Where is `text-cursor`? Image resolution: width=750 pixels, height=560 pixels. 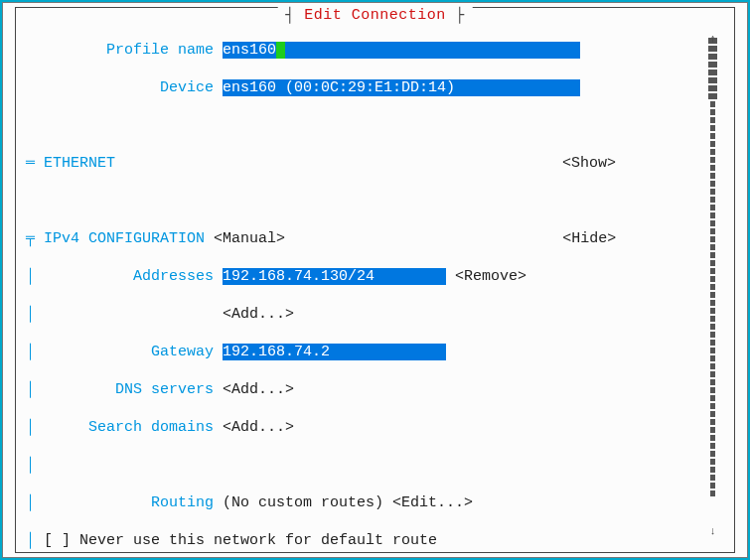 text-cursor is located at coordinates (280, 50).